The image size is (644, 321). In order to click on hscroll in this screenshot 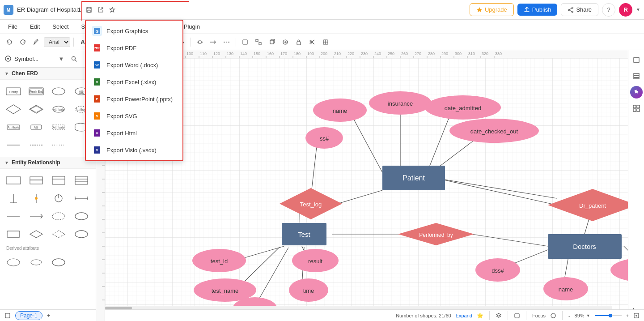, I will do `click(359, 308)`.